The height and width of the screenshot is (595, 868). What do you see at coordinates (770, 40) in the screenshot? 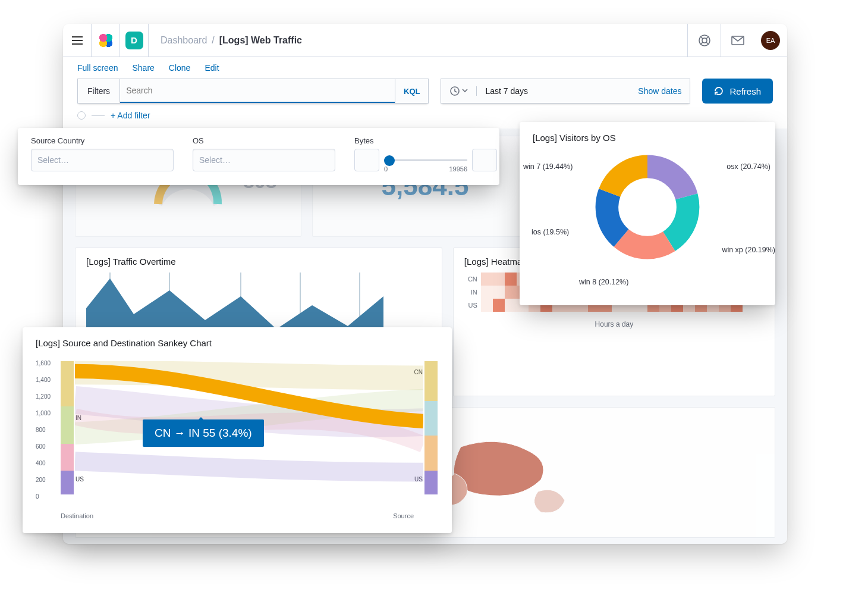
I see `avatar: EA` at bounding box center [770, 40].